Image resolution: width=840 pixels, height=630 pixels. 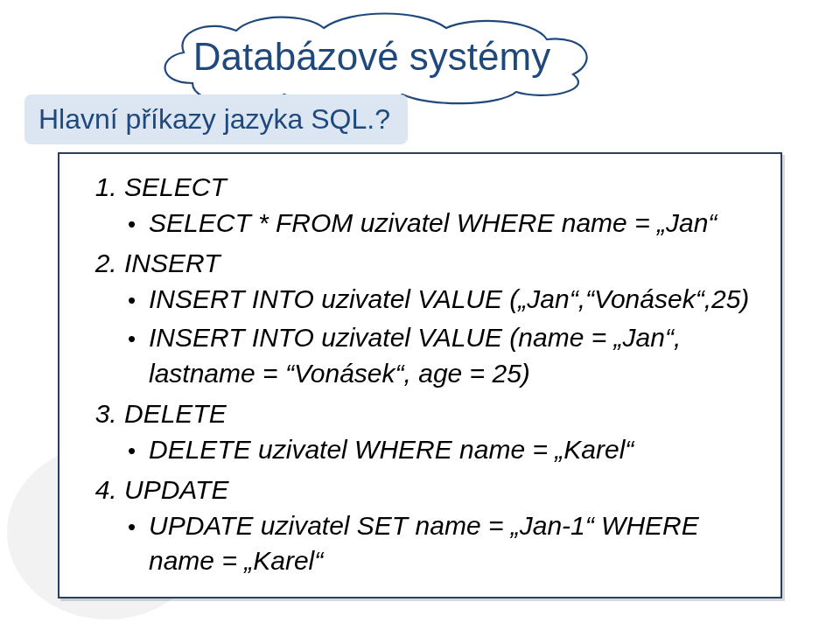 What do you see at coordinates (442, 526) in the screenshot?
I see `list-item: UPDATE UPDATE uzivatel SET name = „Jan-1…` at bounding box center [442, 526].